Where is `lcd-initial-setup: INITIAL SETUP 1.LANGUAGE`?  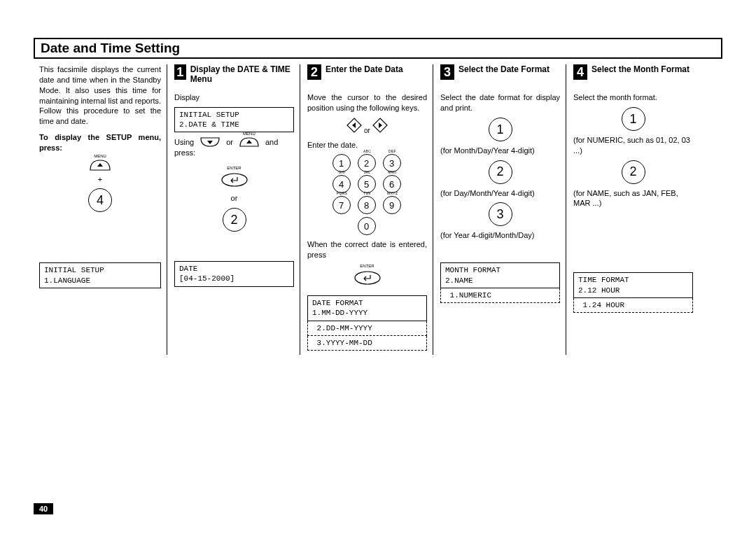
lcd-initial-setup: INITIAL SETUP 1.LANGUAGE is located at coordinates (100, 276).